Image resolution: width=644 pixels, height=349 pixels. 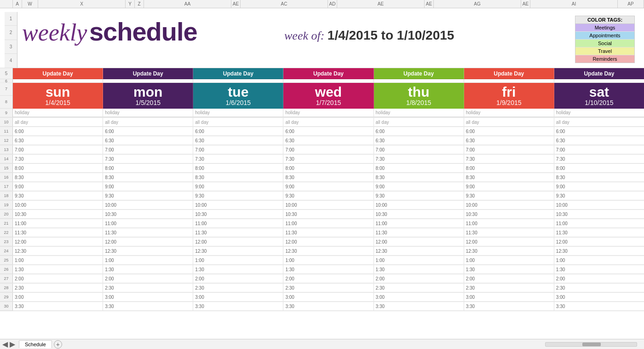 I want to click on cell-23-day5: 12:00, so click(x=509, y=242).